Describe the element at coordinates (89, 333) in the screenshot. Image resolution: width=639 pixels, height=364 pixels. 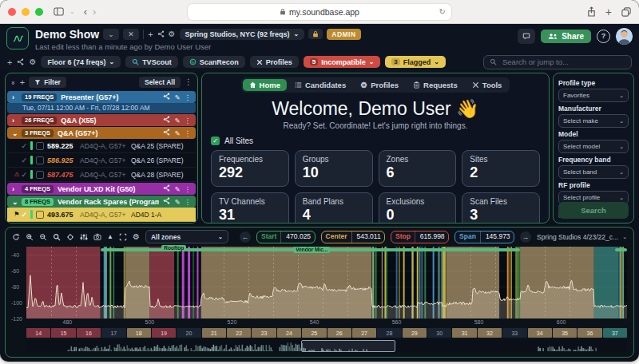
I see `tv-channel-16: 16` at that location.